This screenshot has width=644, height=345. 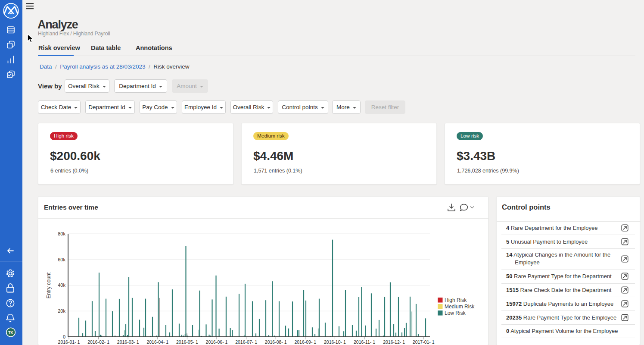 I want to click on svg-text: 2017-01- 1, so click(x=424, y=342).